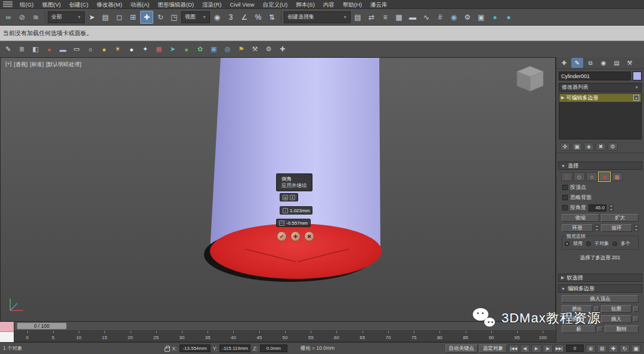 This screenshot has width=644, height=354. What do you see at coordinates (296, 236) in the screenshot?
I see `caddy-apply-continue-button: ✚` at bounding box center [296, 236].